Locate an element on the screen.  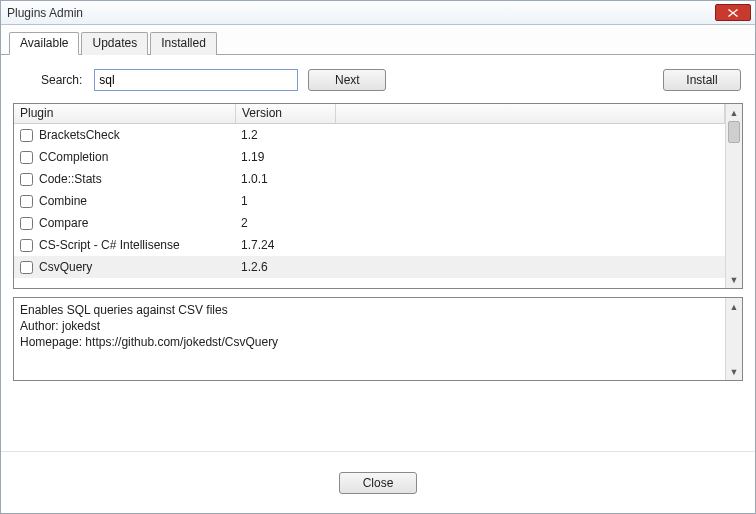
window-title: Plugins Admin is located at coordinates (361, 13).